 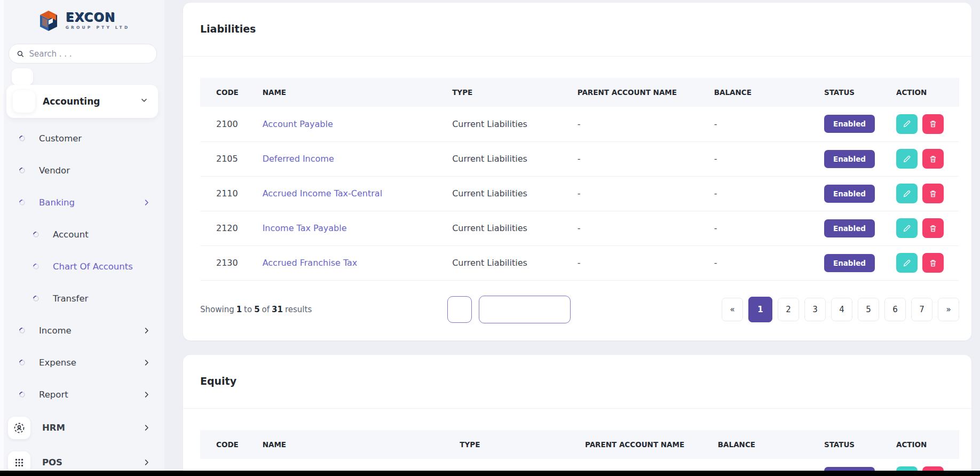 I want to click on sidebar-item-label: Banking, so click(x=84, y=203).